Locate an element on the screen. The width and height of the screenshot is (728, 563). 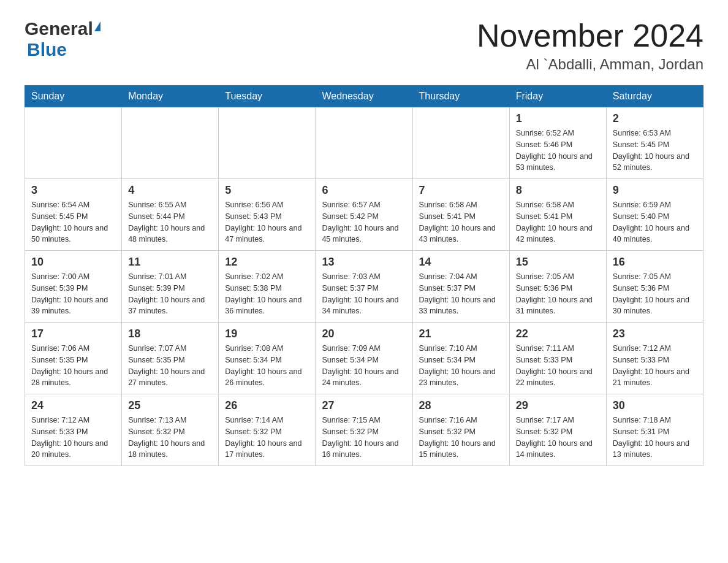
calendar-cell: 22Sunrise: 7:11 AMSunset: 5:33 PMDayligh… is located at coordinates (558, 358).